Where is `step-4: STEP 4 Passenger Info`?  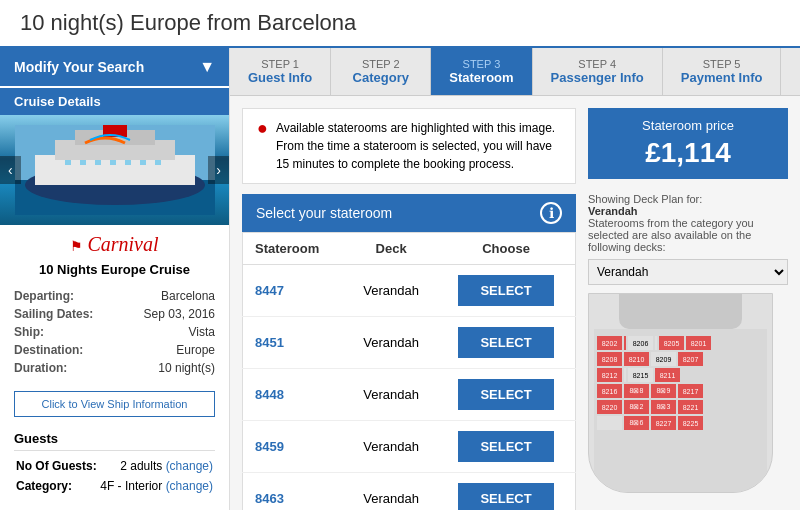 step-4: STEP 4 Passenger Info is located at coordinates (598, 72).